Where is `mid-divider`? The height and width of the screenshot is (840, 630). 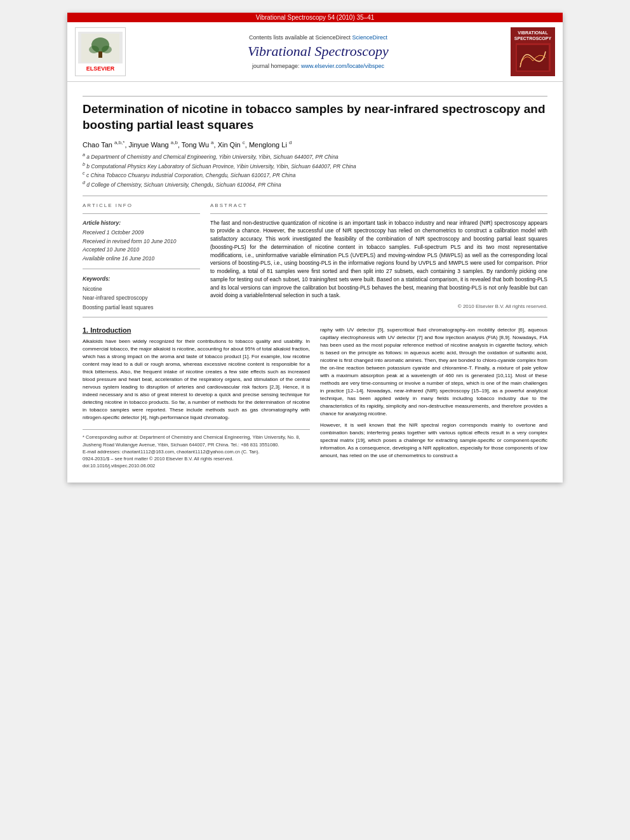 mid-divider is located at coordinates (315, 196).